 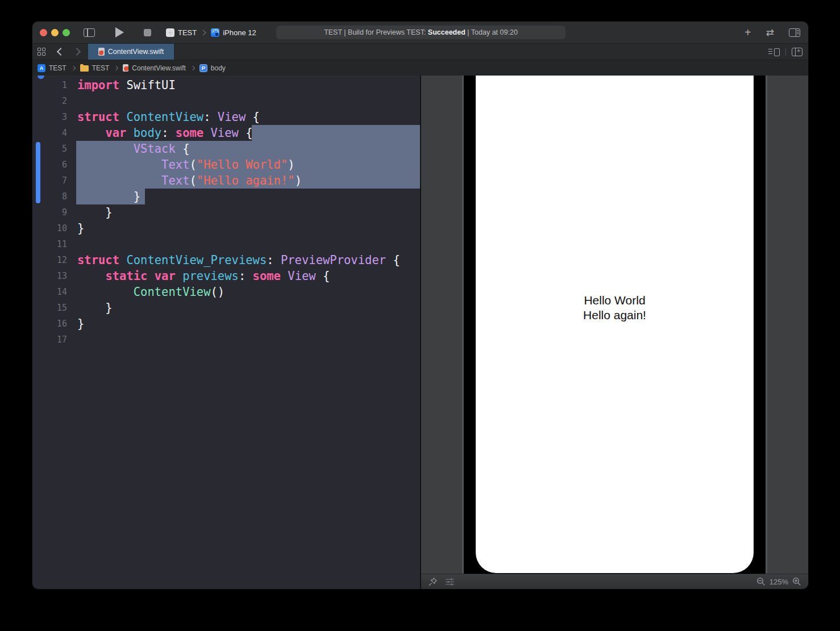 I want to click on jumpbar-item-file: ContentView.swift, so click(x=159, y=68).